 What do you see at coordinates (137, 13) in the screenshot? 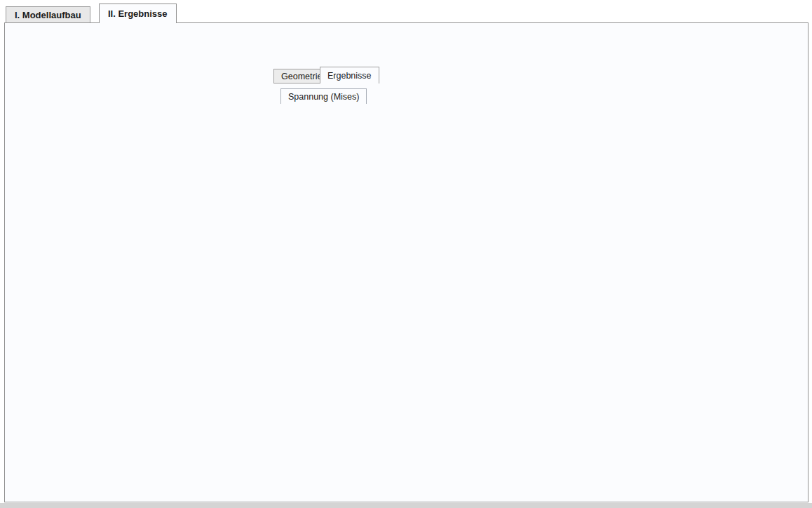
I see `tab-ergebnisse: II. Ergebnisse` at bounding box center [137, 13].